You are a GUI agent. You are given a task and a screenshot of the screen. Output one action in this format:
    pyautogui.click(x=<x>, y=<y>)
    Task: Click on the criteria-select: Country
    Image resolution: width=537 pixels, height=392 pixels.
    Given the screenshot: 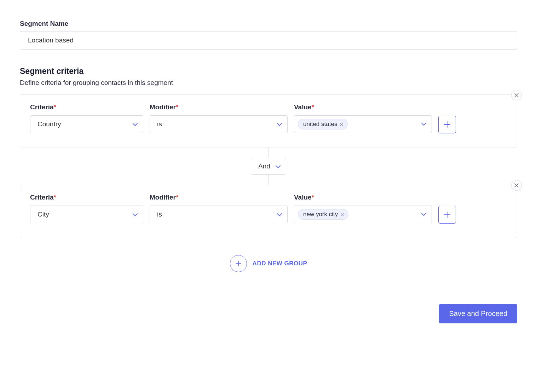 What is the action you would take?
    pyautogui.click(x=87, y=124)
    